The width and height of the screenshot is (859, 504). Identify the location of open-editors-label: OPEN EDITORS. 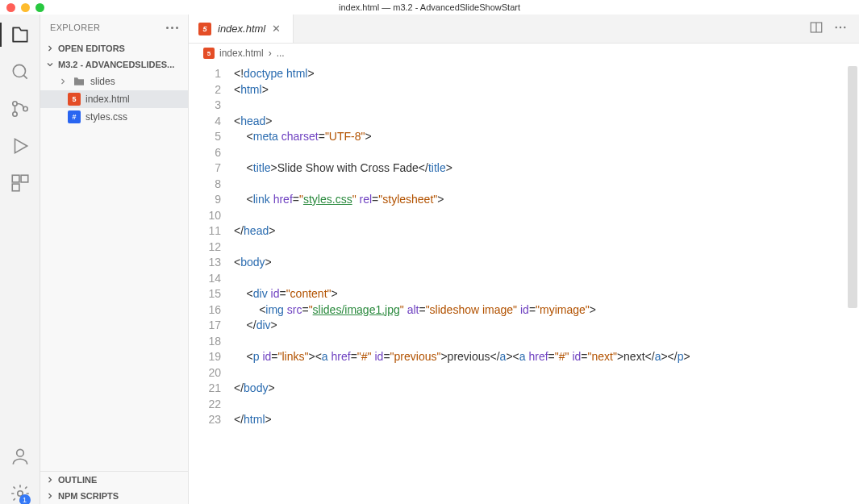
(92, 48).